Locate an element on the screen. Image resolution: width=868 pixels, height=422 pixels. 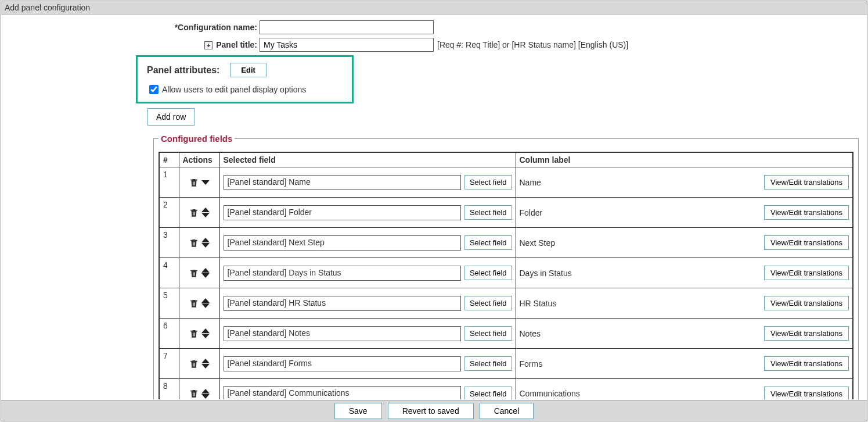
add-row-button: Add row is located at coordinates (171, 117).